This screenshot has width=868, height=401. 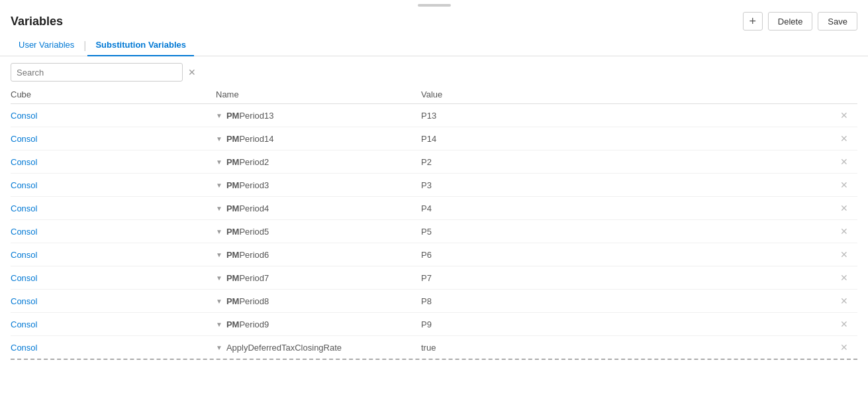 I want to click on cell-name: ▼ApplyDeferredTaxClosingRate, so click(x=318, y=347).